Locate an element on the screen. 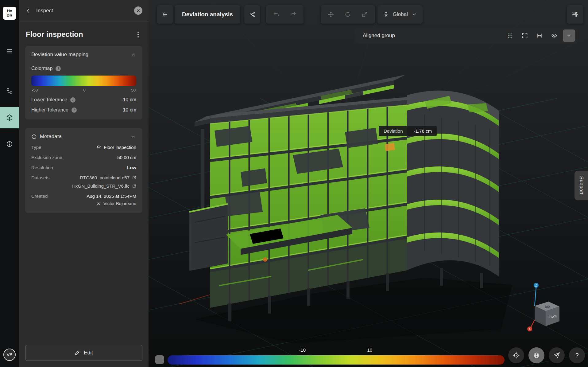  created-author: Victor Bujoreanu is located at coordinates (116, 204).